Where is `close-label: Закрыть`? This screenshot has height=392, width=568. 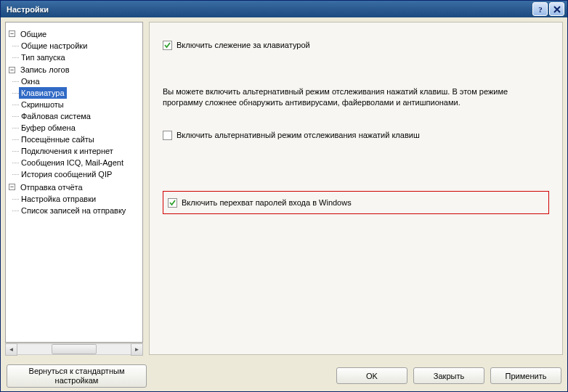
close-label: Закрыть is located at coordinates (449, 376).